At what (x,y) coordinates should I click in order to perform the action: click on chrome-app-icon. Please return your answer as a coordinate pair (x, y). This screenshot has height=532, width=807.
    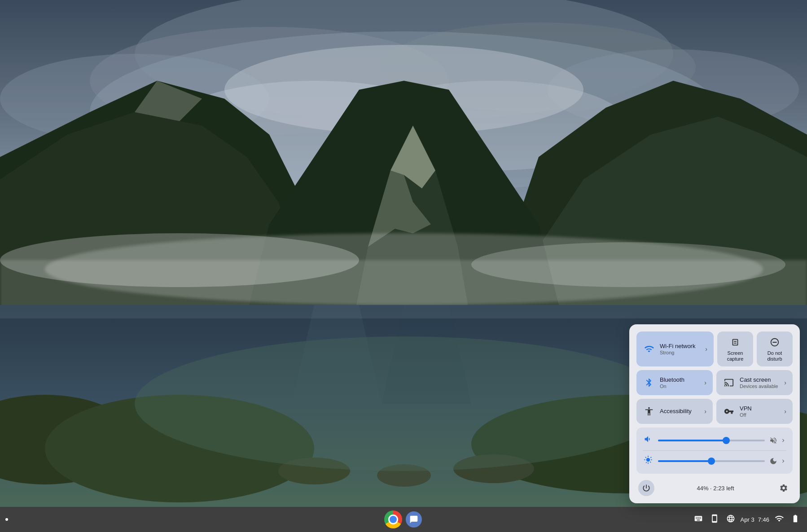
    Looking at the image, I should click on (393, 519).